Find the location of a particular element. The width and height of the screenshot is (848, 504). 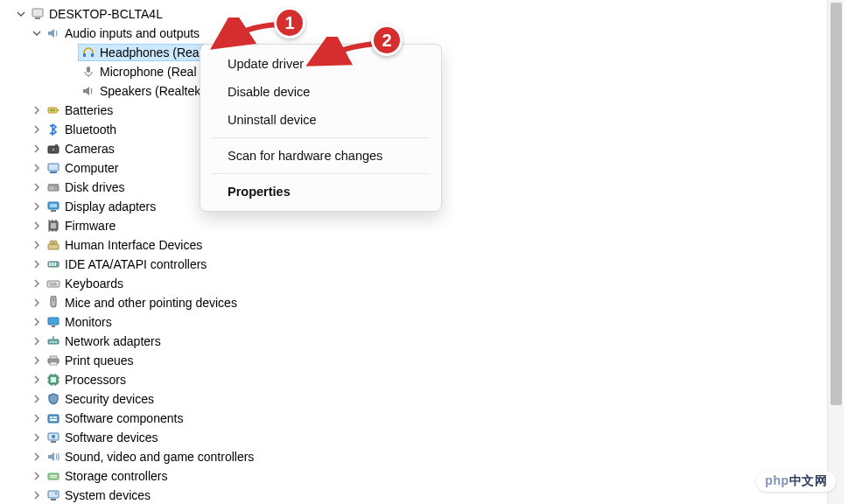

tree-label: Software devices is located at coordinates (114, 438).